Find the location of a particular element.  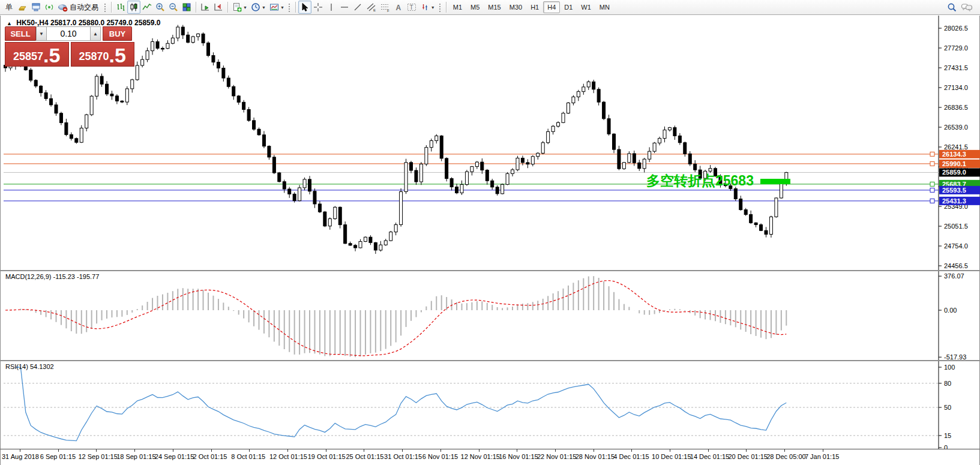

time-axis: 31 Aug 20186 Sep 01:1512 Sep 01:1518 Sep… is located at coordinates (490, 457).